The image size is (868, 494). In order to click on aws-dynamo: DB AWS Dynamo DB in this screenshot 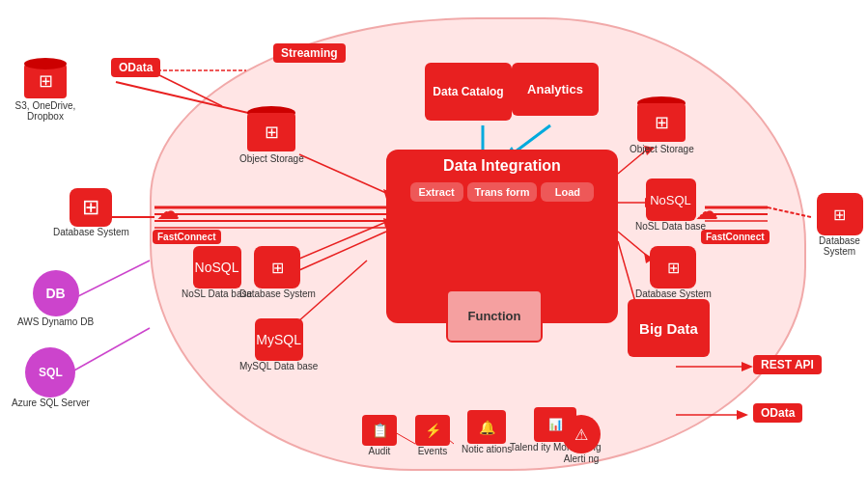, I will do `click(56, 299)`.